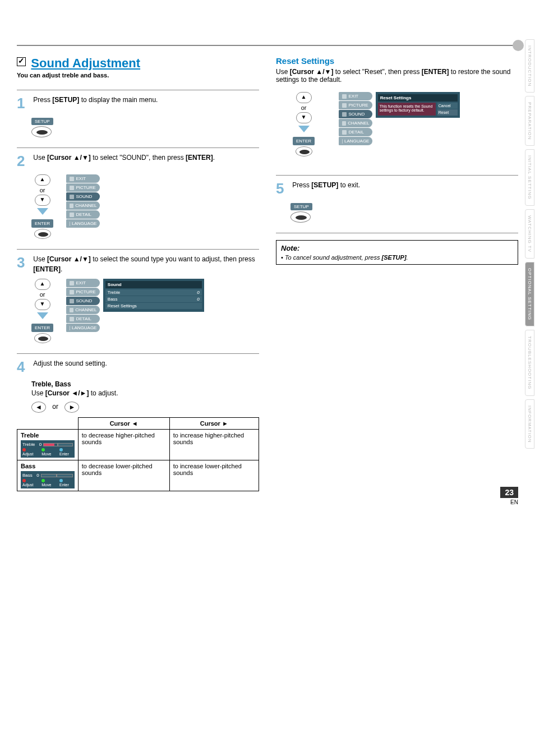 The image size is (535, 756). I want to click on treble-slider-graphic: Treble 0 AdjustMoveEnter, so click(48, 449).